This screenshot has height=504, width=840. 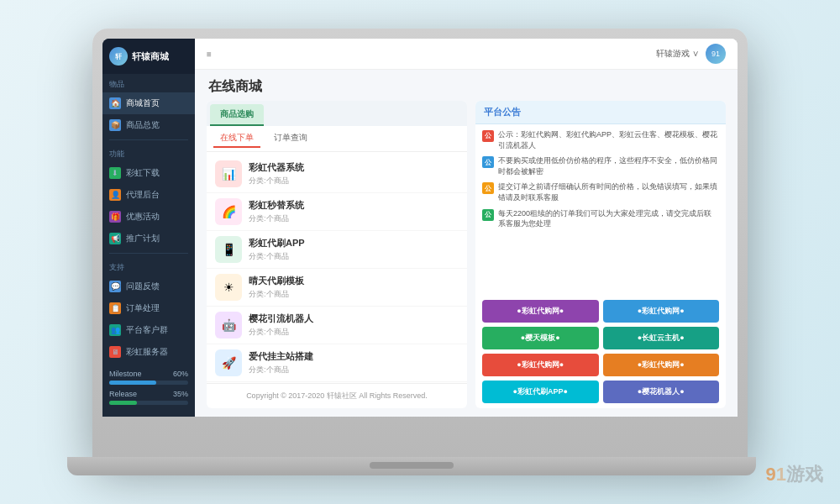 What do you see at coordinates (337, 363) in the screenshot?
I see `product-item-5: 🚀 爱代挂主站搭建 分类:个商品` at bounding box center [337, 363].